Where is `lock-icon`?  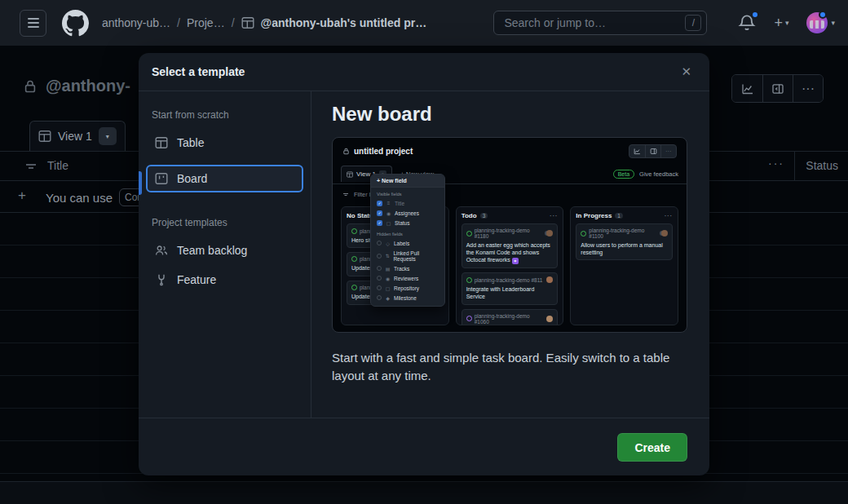
lock-icon is located at coordinates (346, 152).